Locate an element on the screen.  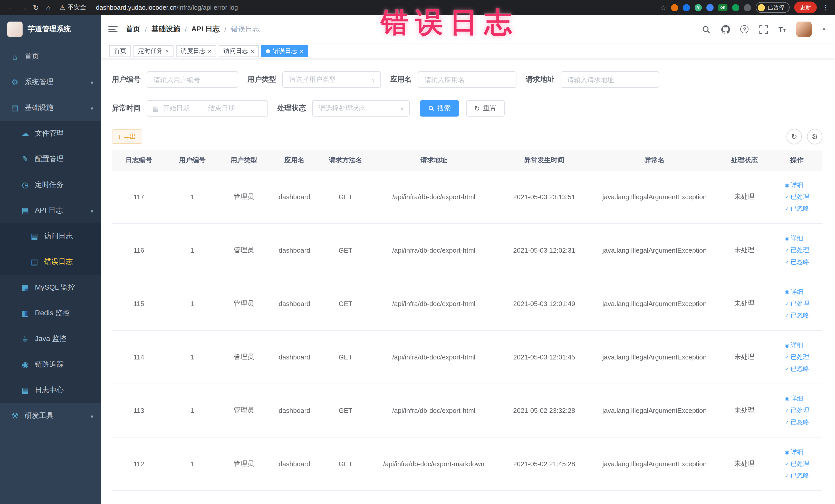
sidebar-item-trace: ◉ 链路追踪 is located at coordinates (50, 365).